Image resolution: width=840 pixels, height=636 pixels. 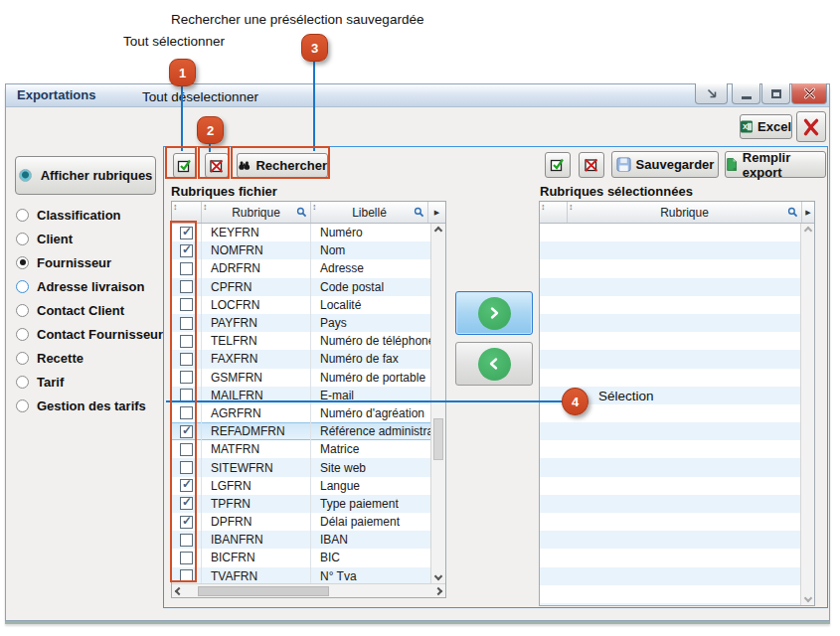 I want to click on window-title: Exportations, so click(x=56, y=95).